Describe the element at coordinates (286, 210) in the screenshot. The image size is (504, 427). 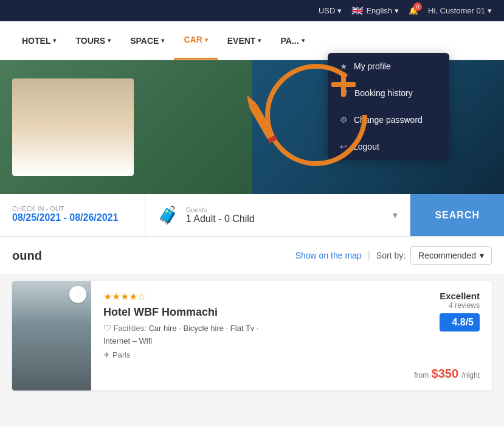
I see `guests-label: Guests` at that location.